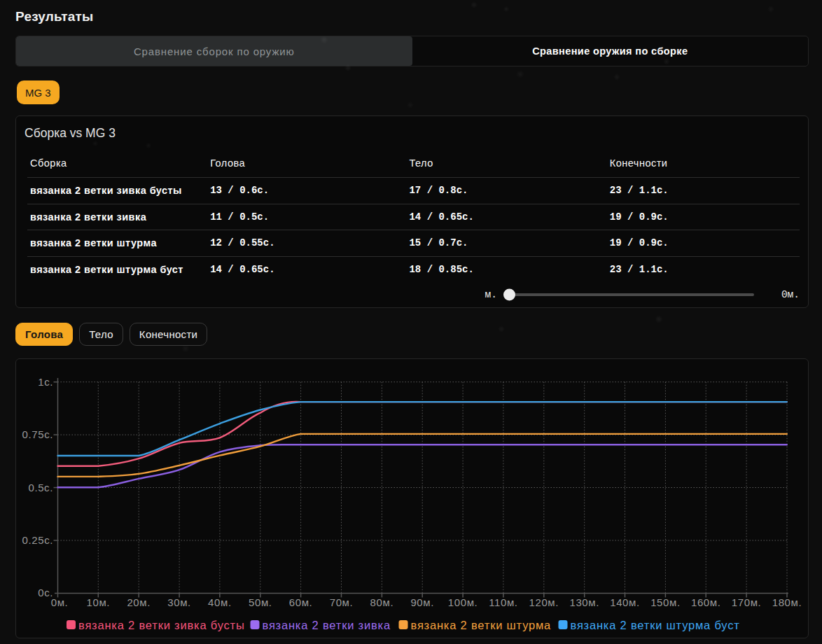 The image size is (822, 644). I want to click on svg-text: 0м., so click(60, 602).